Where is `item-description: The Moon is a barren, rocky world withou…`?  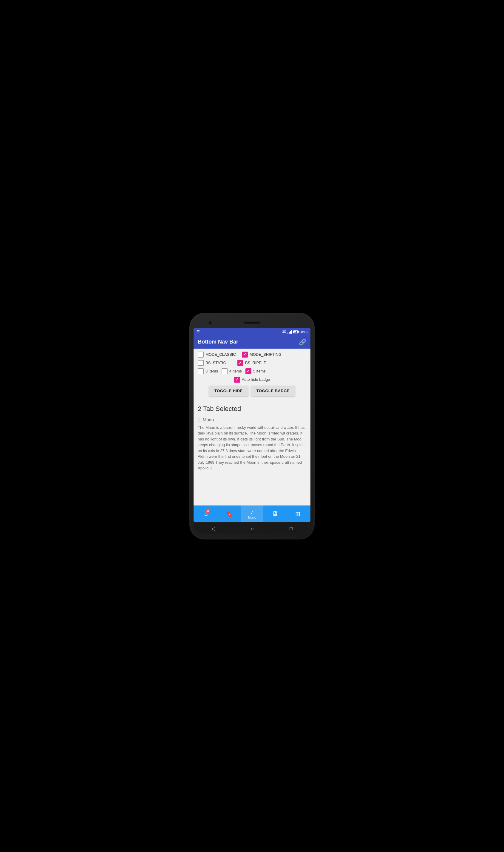
item-description: The Moon is a barren, rocky world withou… is located at coordinates (252, 448).